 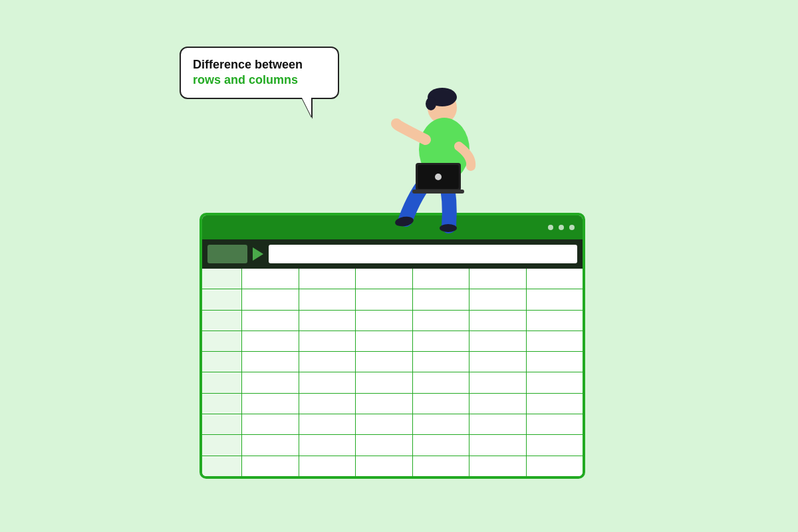 I want to click on cell-indicator, so click(x=227, y=254).